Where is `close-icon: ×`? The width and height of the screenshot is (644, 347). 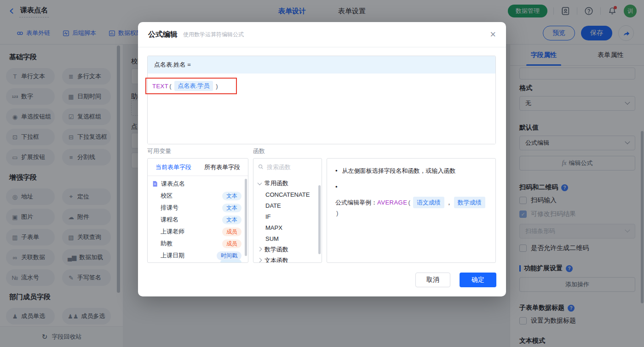
close-icon: × is located at coordinates (493, 34).